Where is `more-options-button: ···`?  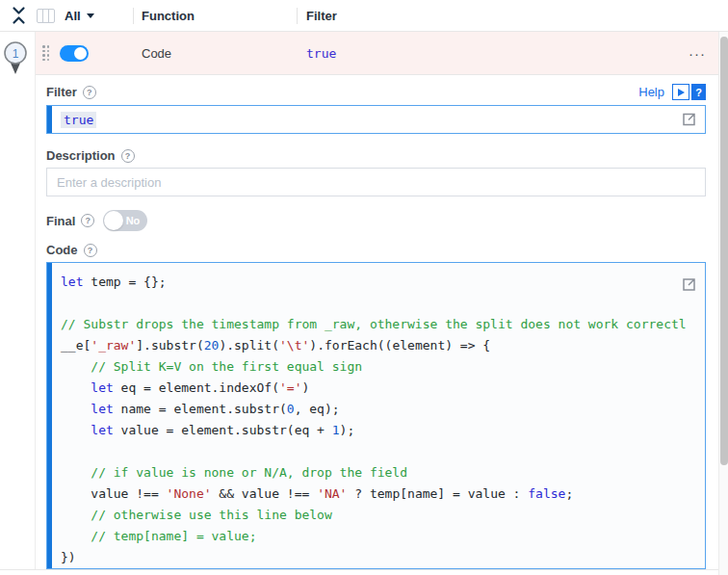
more-options-button: ··· is located at coordinates (697, 54).